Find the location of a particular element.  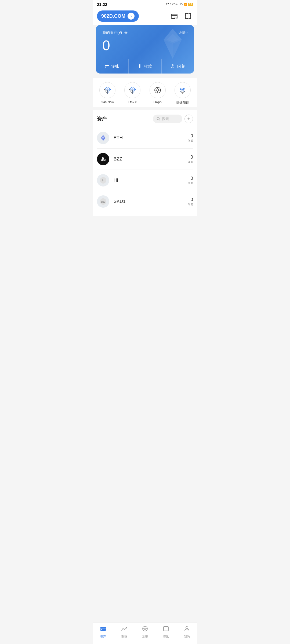

search-area: 搜索 + is located at coordinates (173, 119).